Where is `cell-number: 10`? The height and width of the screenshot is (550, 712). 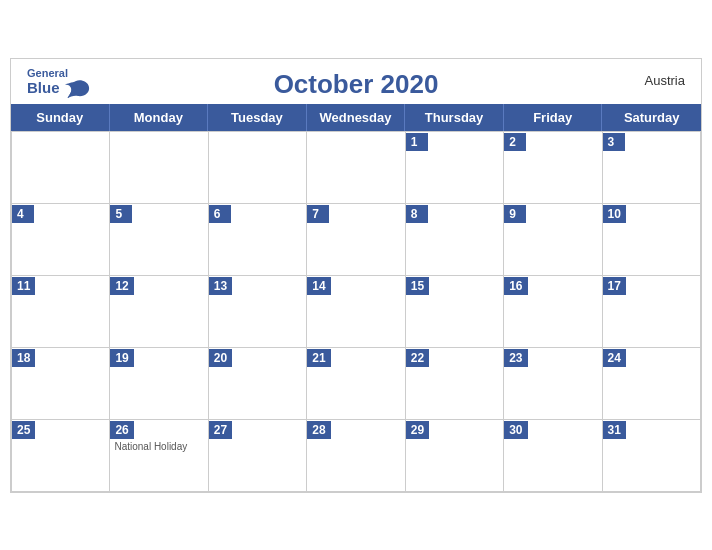 cell-number: 10 is located at coordinates (614, 214).